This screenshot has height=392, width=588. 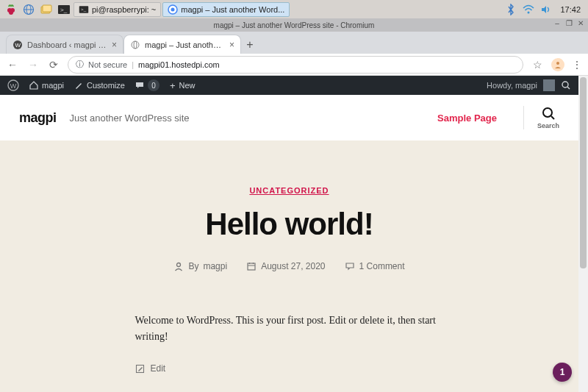 What do you see at coordinates (38, 118) in the screenshot?
I see `site-title: magpi` at bounding box center [38, 118].